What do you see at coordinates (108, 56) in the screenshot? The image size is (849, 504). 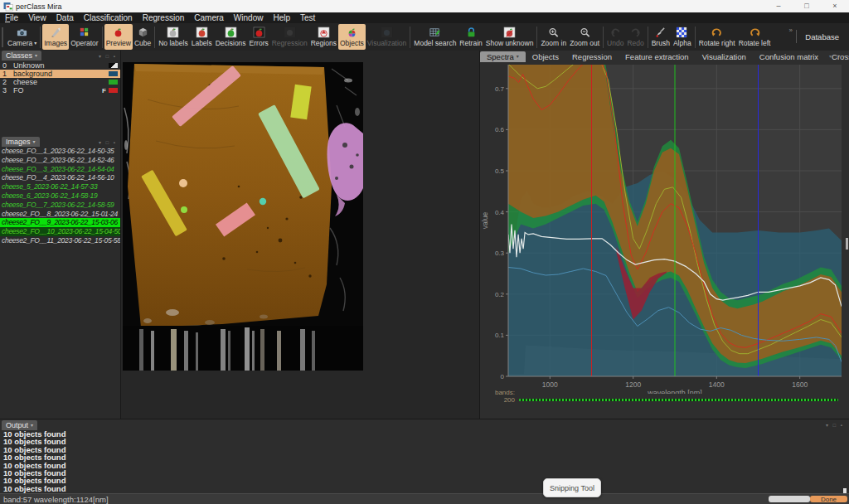 I see `classes-panel-corner-icons: ▾ □ ▪` at bounding box center [108, 56].